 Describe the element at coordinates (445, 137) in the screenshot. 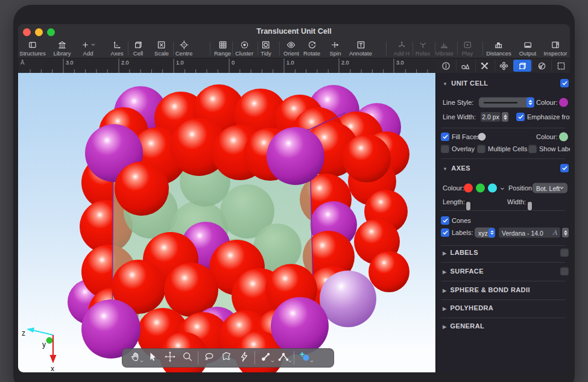

I see `fill-faces-checkbox` at that location.